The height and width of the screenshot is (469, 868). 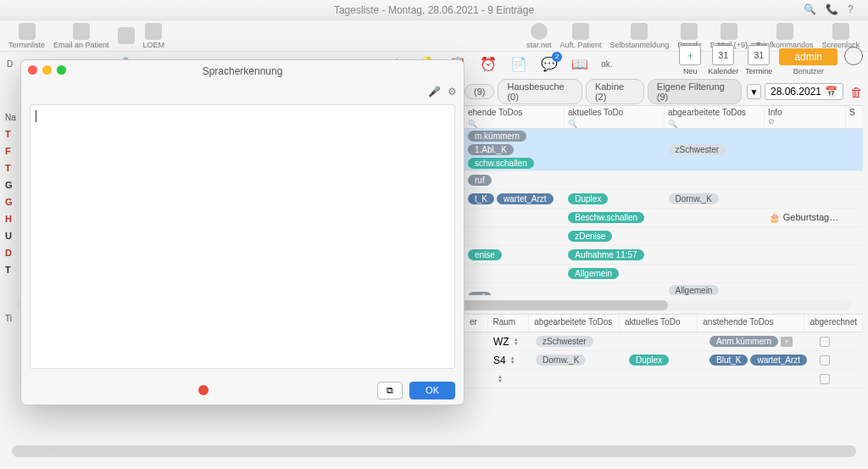 I want to click on dialog-title: Spracherkennung, so click(x=242, y=71).